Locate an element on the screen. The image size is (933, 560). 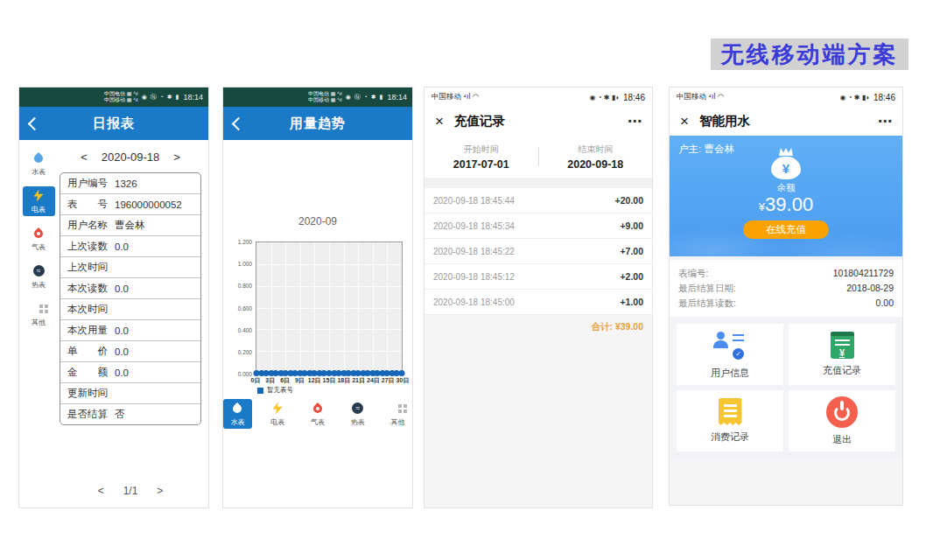
field-row: 更新时间 is located at coordinates (130, 394).